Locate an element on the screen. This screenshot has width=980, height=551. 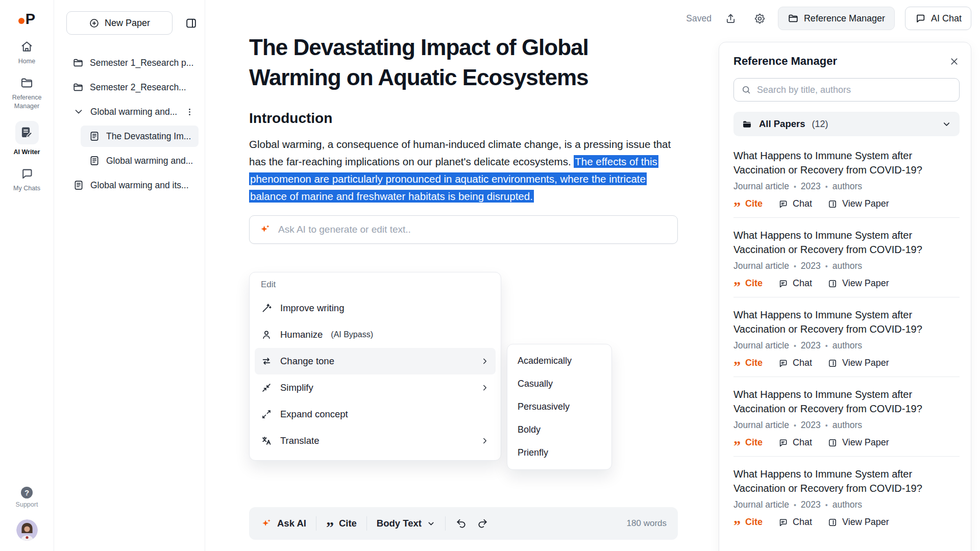
support-help-icon: ? is located at coordinates (27, 493).